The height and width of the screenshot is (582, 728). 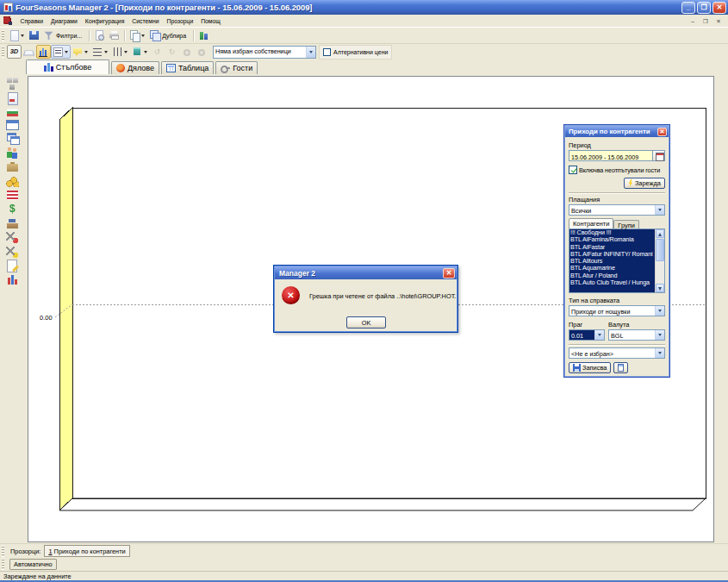 I want to click on cashgrid-icon, so click(x=12, y=195).